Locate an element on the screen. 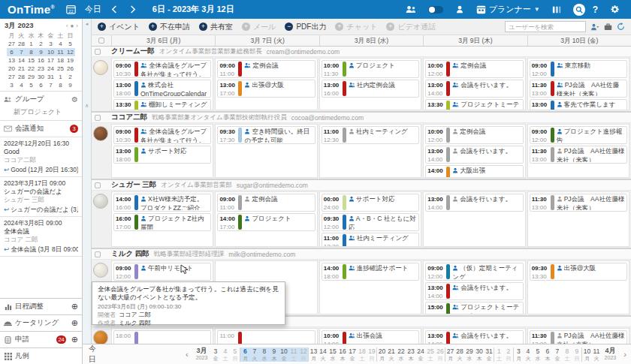 The image size is (631, 364). strip-day: 10月 is located at coordinates (586, 354).